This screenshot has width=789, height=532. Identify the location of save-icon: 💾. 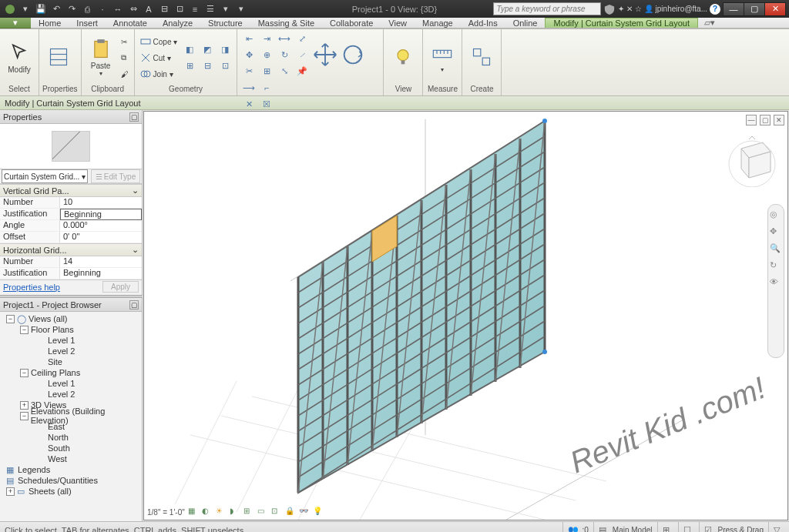
(41, 9).